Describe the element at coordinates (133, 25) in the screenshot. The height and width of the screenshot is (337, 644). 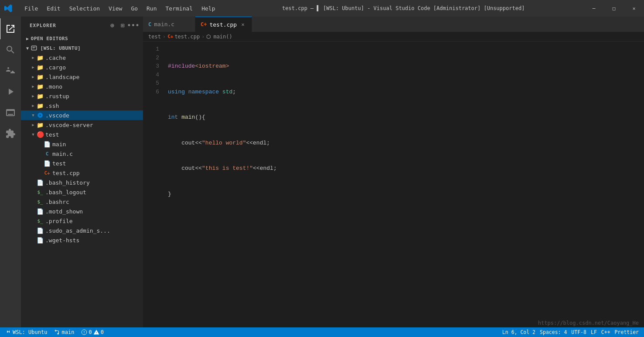
I see `more-actions-button: •••` at that location.